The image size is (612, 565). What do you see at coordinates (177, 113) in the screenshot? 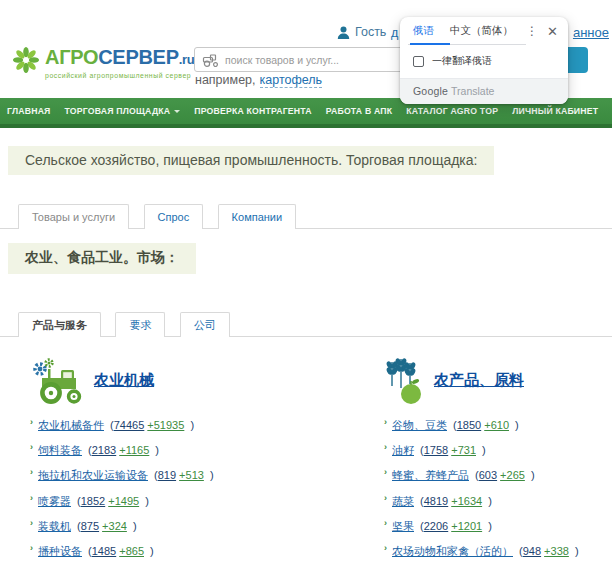
I see `chevron-down-icon` at bounding box center [177, 113].